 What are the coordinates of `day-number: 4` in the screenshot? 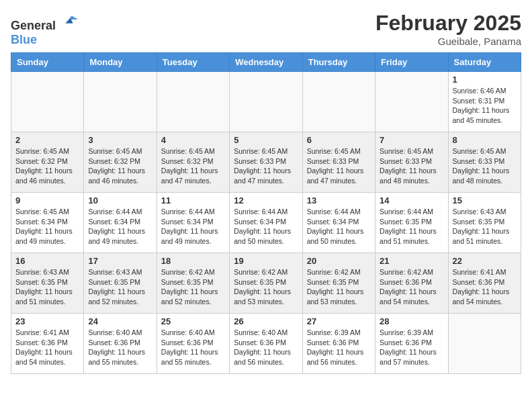 It's located at (193, 140).